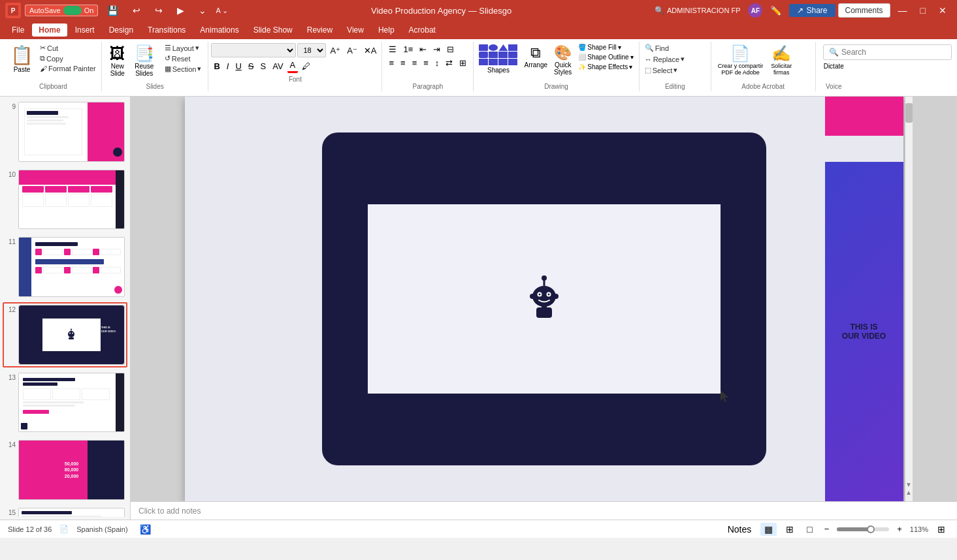 The width and height of the screenshot is (957, 560). Describe the element at coordinates (393, 50) in the screenshot. I see `bullets-button: ☰` at that location.